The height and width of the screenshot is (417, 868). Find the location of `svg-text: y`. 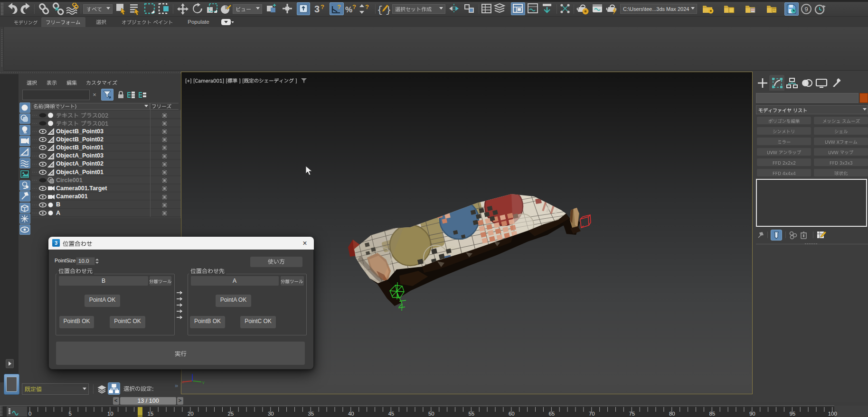

svg-text: y is located at coordinates (203, 382).